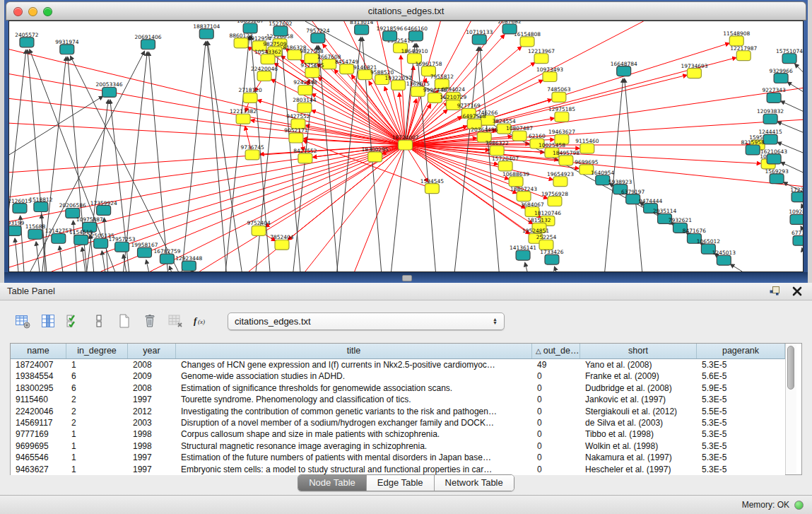 The image size is (812, 514). Describe the element at coordinates (318, 35) in the screenshot. I see `network-node: 7957224` at that location.